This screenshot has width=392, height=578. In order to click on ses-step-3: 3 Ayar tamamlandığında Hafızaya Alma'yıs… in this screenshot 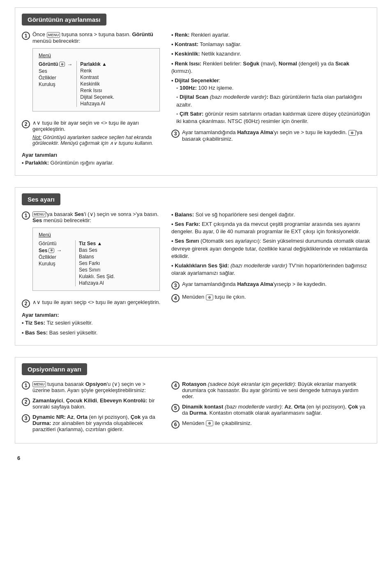, I will do `click(271, 286)`.